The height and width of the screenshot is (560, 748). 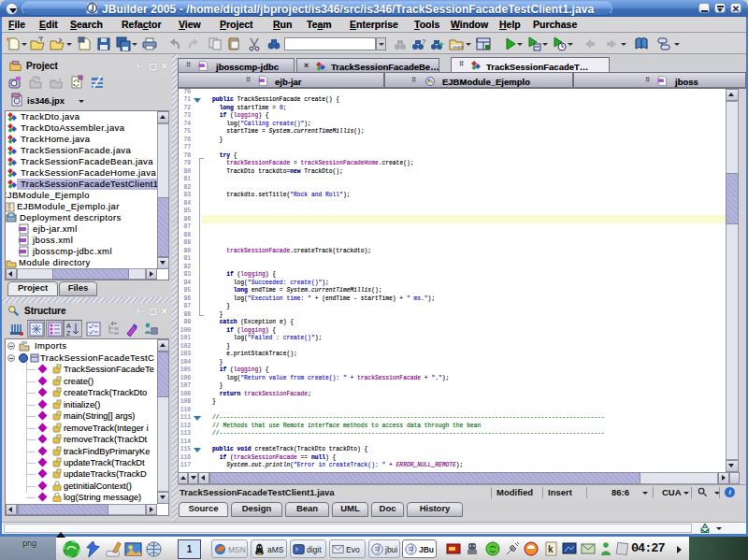 I want to click on svg-text: k, so click(x=551, y=550).